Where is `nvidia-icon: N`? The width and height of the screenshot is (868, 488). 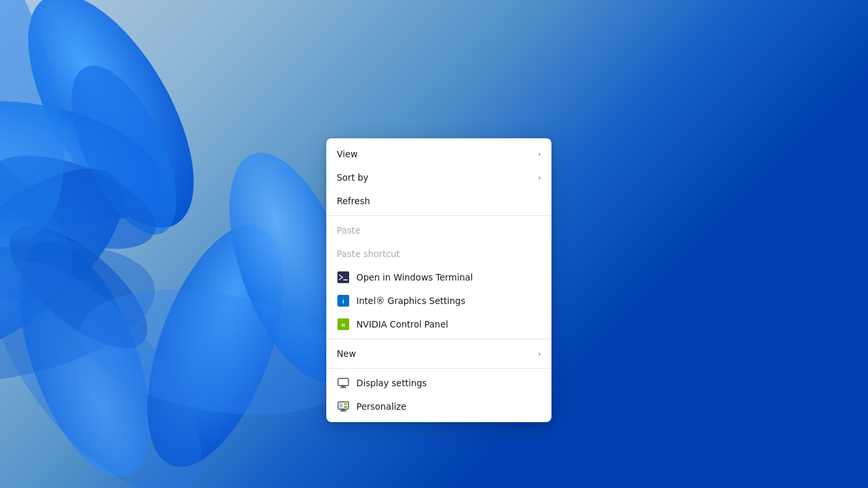
nvidia-icon: N is located at coordinates (343, 324).